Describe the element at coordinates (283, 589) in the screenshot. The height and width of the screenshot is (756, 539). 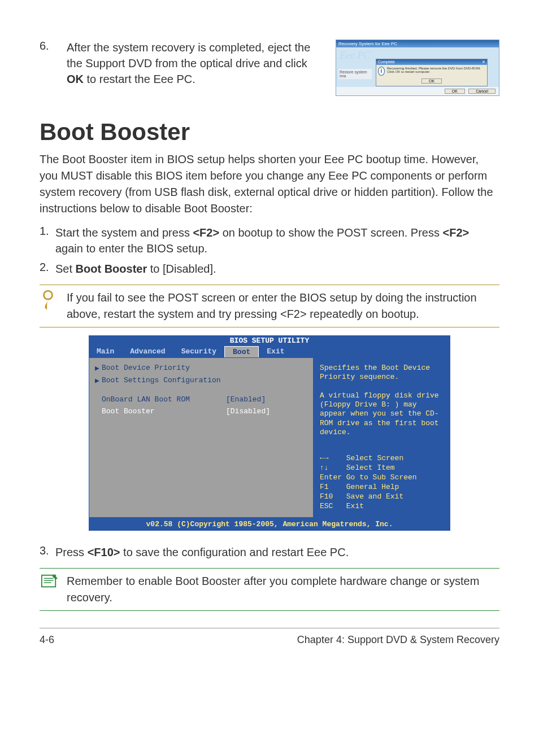
I see `note2-text: Remember to enable Boot Booster after yo…` at that location.